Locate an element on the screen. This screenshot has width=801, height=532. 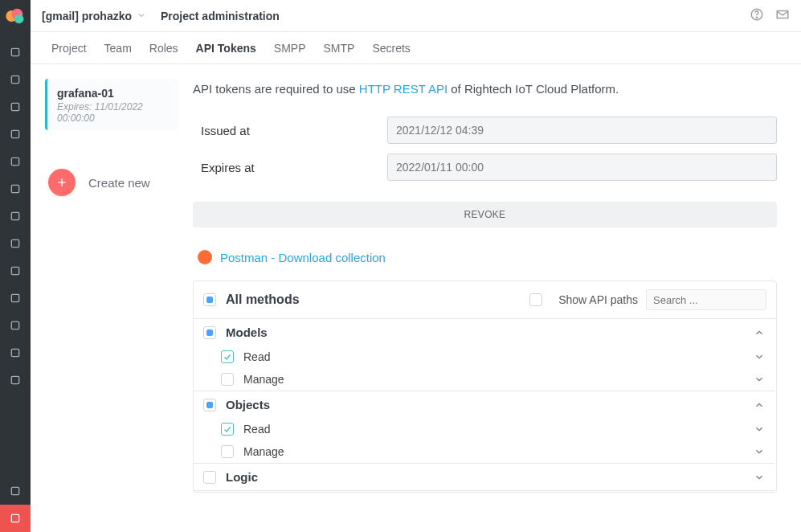
expires-at-field is located at coordinates (582, 167).